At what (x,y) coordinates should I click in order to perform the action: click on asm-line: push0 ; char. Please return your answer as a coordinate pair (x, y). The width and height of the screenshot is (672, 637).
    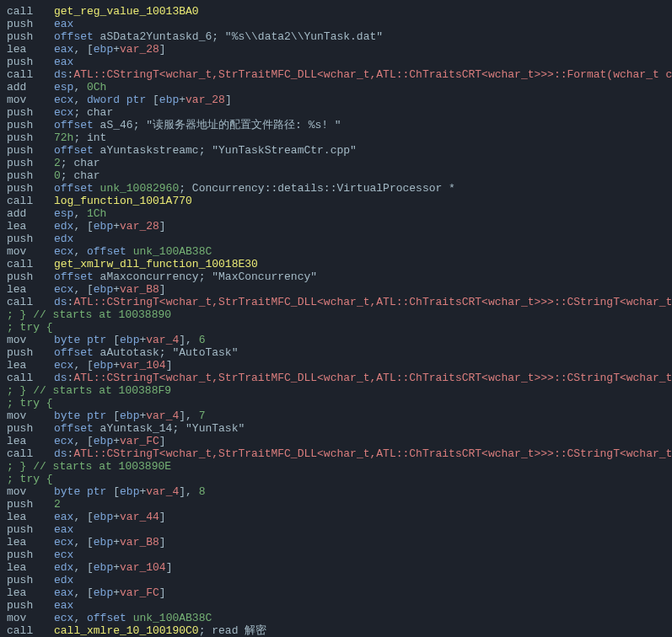
    Looking at the image, I should click on (336, 175).